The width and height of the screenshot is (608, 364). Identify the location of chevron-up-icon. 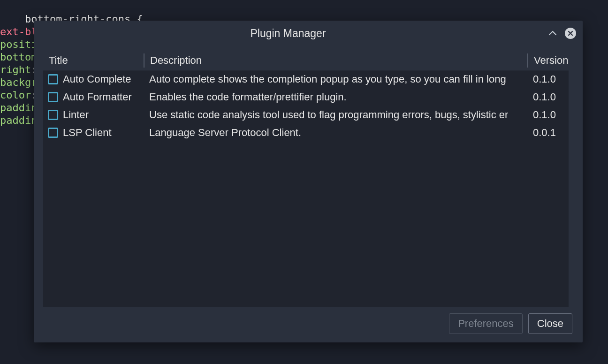
(553, 33).